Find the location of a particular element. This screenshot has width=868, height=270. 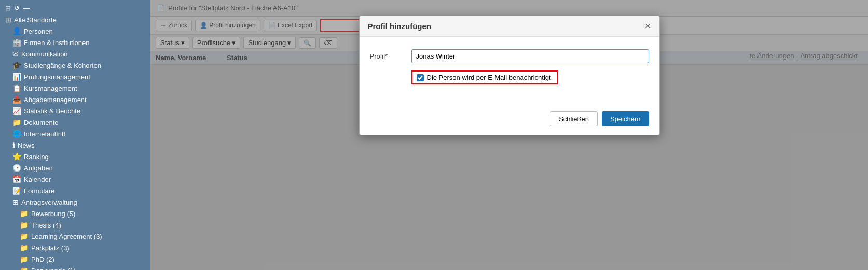

sidebar-icon-kommunikation: ✉ is located at coordinates (16, 54).